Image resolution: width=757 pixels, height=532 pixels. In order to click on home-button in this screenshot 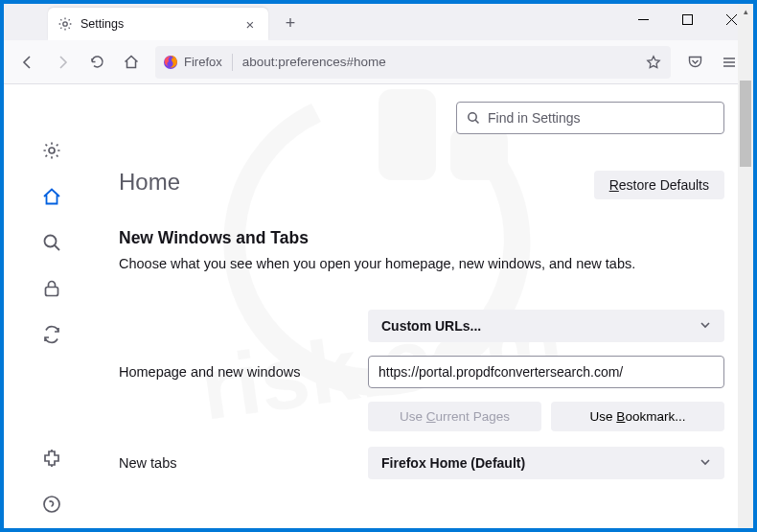, I will do `click(131, 62)`.